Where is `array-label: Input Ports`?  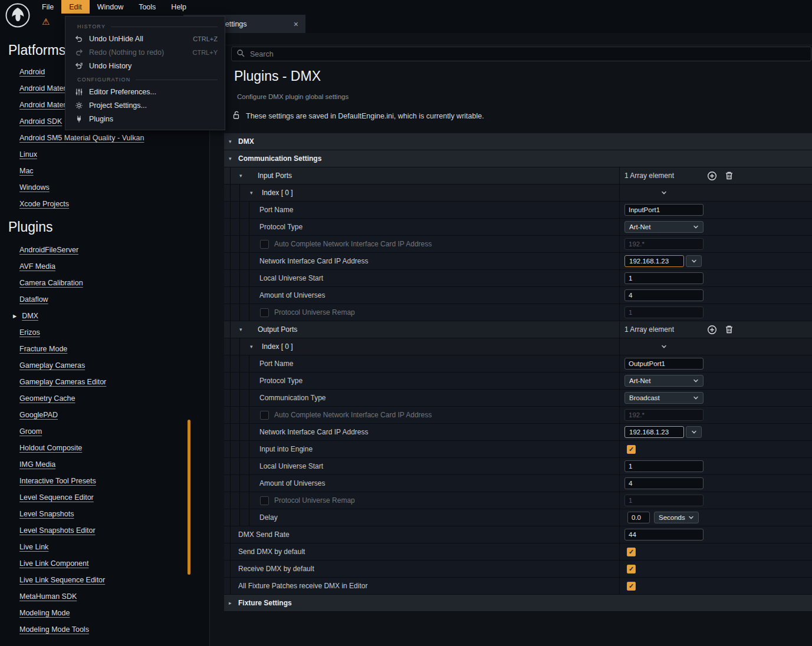
array-label: Input Ports is located at coordinates (275, 176).